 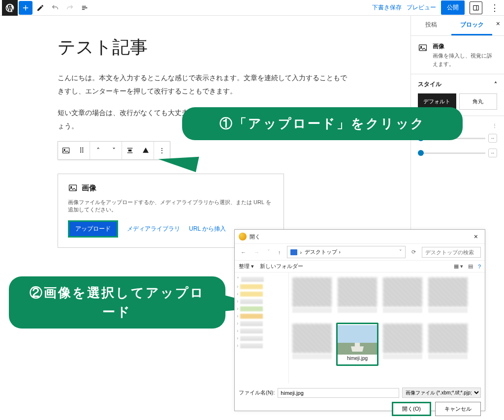 I want to click on move-up-button: ˄, so click(x=98, y=150).